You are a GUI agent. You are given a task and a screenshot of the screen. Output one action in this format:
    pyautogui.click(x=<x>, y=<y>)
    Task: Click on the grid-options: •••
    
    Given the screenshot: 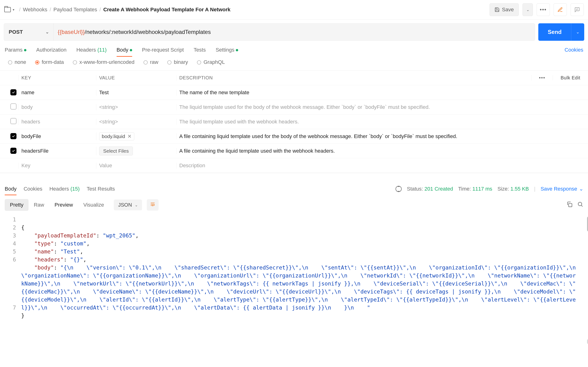 What is the action you would take?
    pyautogui.click(x=542, y=78)
    